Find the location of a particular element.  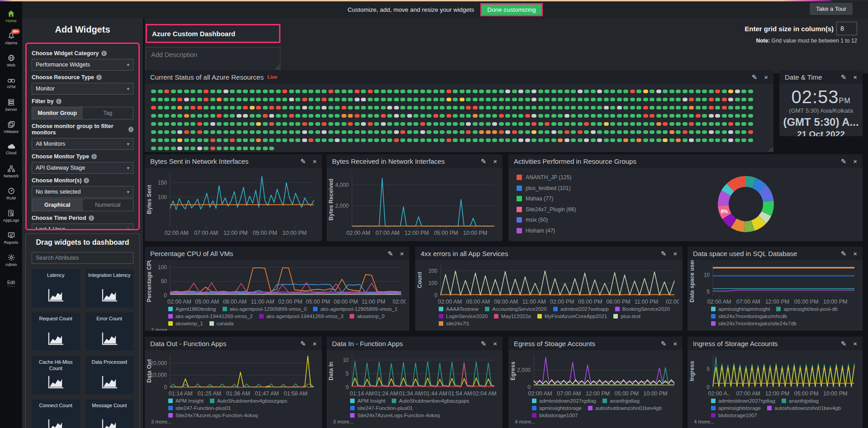

legend-item: BookingService2020 is located at coordinates (643, 309).